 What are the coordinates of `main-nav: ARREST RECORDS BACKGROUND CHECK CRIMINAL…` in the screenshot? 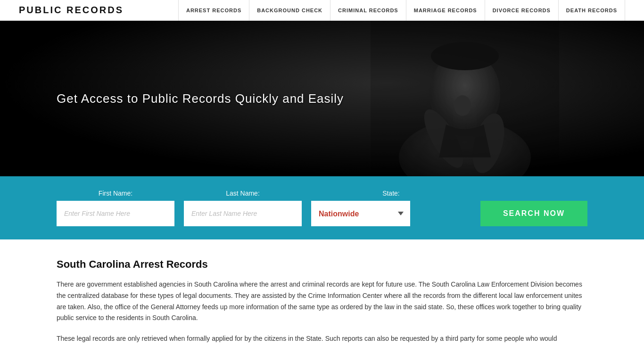 It's located at (402, 10).